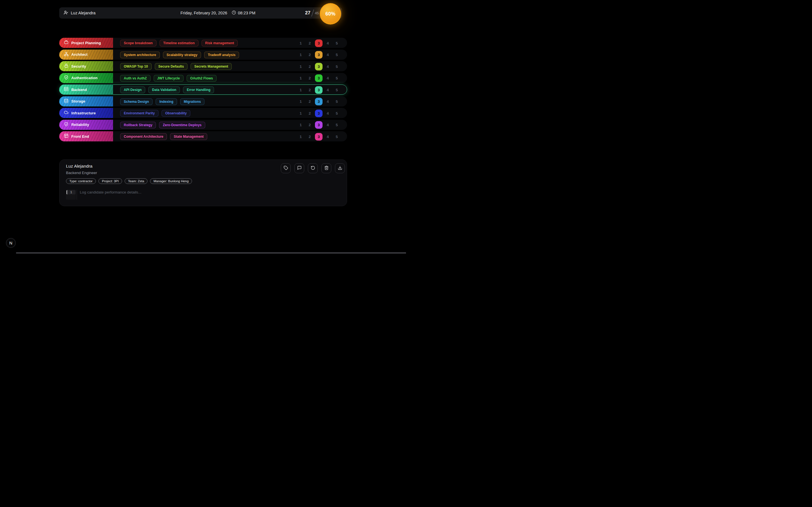 This screenshot has height=507, width=812. What do you see at coordinates (140, 55) in the screenshot?
I see `topic-chip-system-architecture: System architecture` at bounding box center [140, 55].